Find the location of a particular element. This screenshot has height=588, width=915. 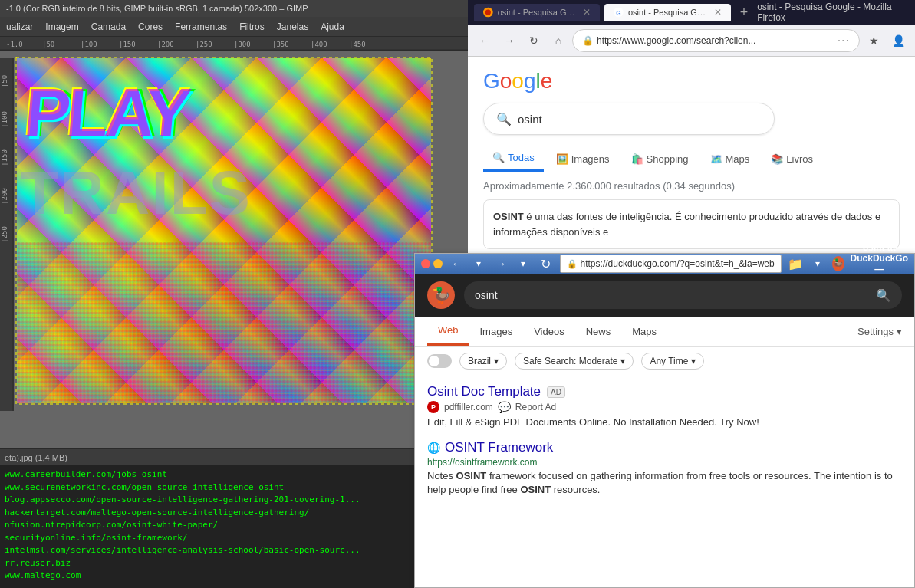

ddg-filters: Brazil ▾ Safe Search: Moderate ▾ Any Tim… is located at coordinates (664, 362).